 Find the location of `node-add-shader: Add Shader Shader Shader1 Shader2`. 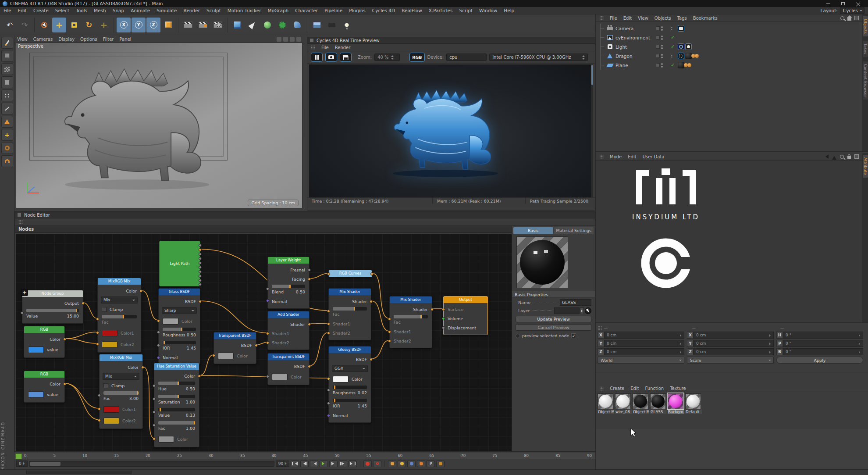

node-add-shader: Add Shader Shader Shader1 Shader2 is located at coordinates (288, 331).